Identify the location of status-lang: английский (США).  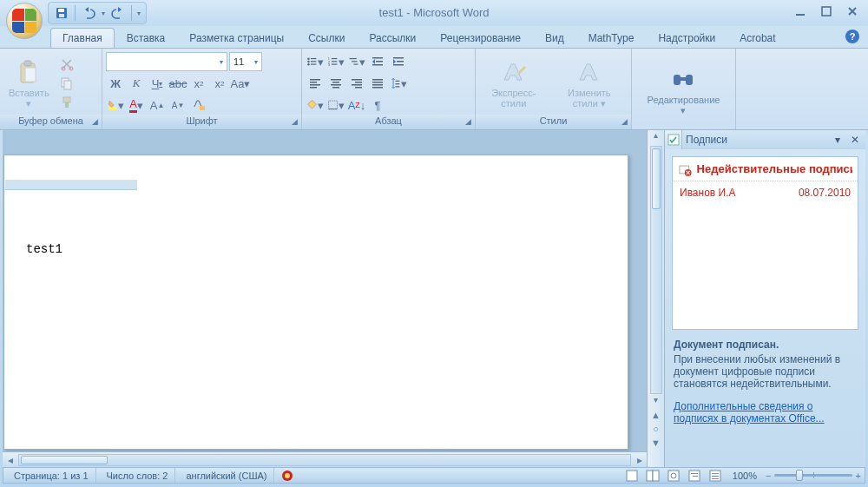
(227, 476).